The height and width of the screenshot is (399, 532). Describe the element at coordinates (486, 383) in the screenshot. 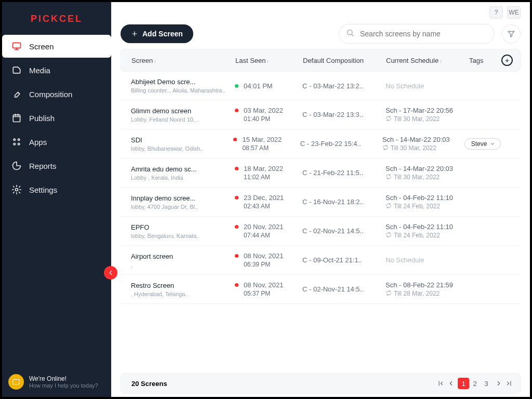

I see `pager-page-3: 3` at that location.